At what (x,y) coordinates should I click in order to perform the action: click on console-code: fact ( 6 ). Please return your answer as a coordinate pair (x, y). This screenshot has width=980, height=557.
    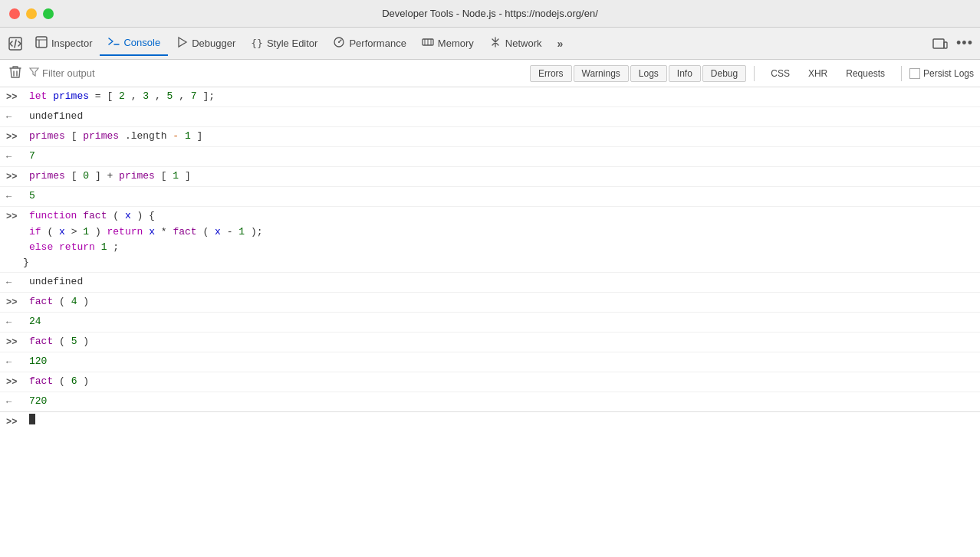
    Looking at the image, I should click on (502, 382).